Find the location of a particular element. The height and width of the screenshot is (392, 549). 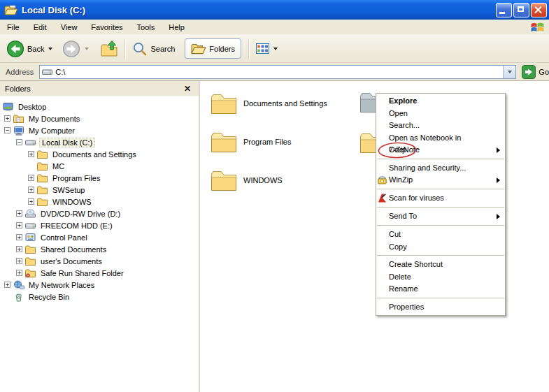

context-menu-item-label: Properties is located at coordinates (406, 307).